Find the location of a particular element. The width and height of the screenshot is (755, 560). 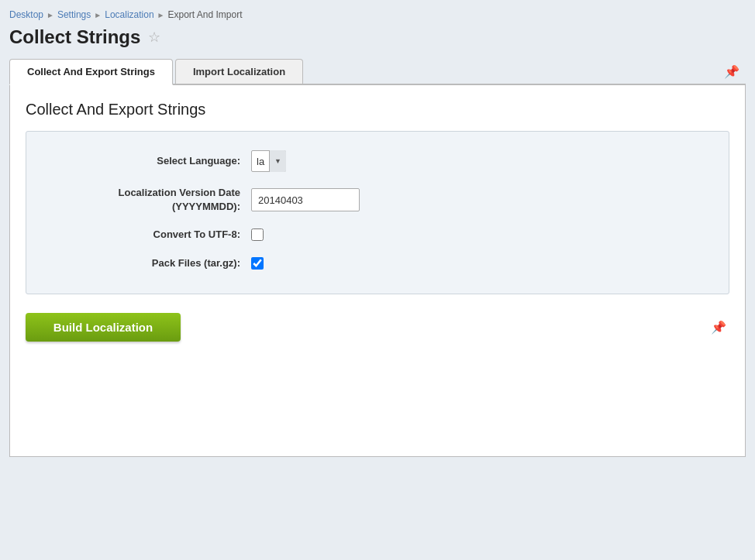

version-date-control is located at coordinates (305, 200).